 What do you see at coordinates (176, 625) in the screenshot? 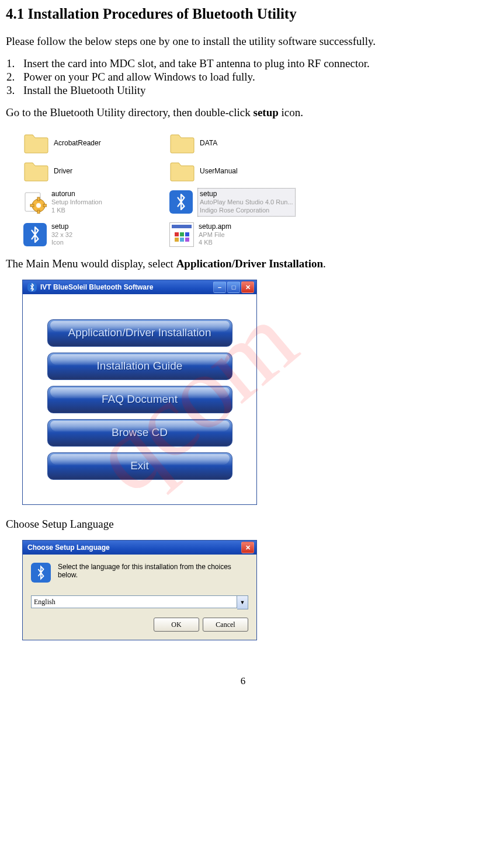
I see `ok-button: OK` at bounding box center [176, 625].